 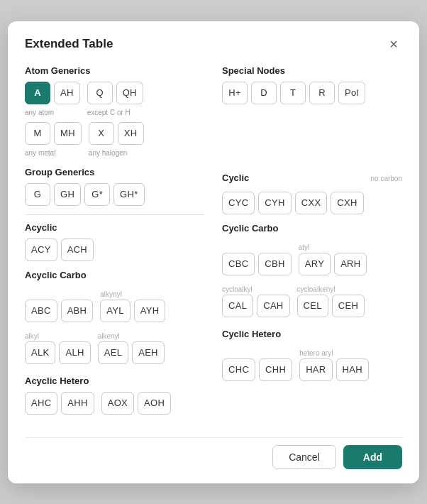 I want to click on atom-generics-title: Atom Generics, so click(x=115, y=71).